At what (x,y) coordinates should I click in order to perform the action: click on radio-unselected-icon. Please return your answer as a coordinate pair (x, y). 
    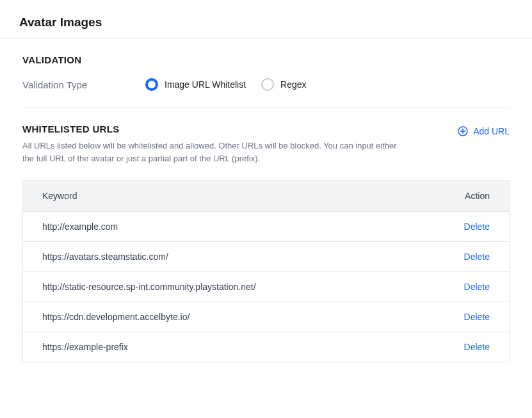
    Looking at the image, I should click on (268, 84).